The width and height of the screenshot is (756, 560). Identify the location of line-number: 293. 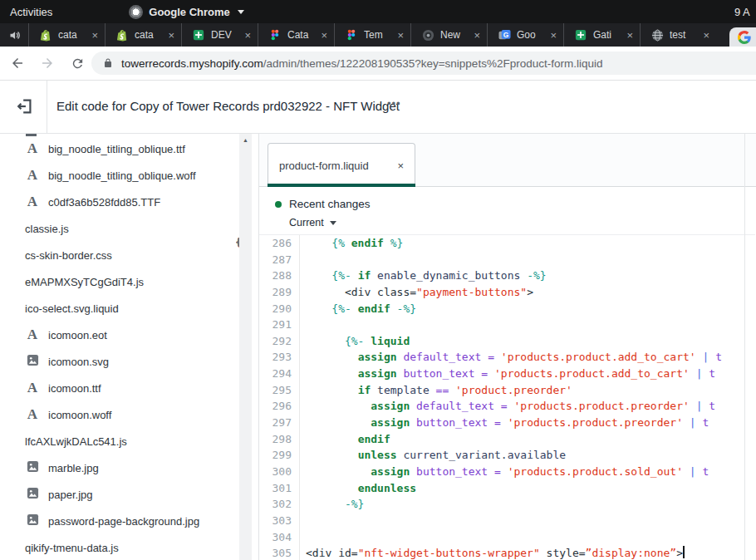
(279, 357).